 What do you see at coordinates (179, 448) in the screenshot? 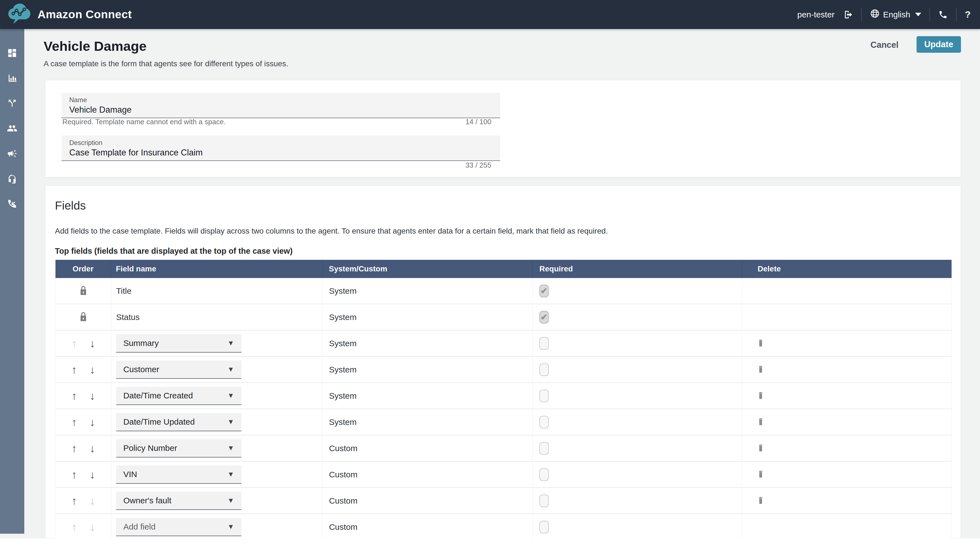
I see `field-select: Policy Number ▼` at bounding box center [179, 448].